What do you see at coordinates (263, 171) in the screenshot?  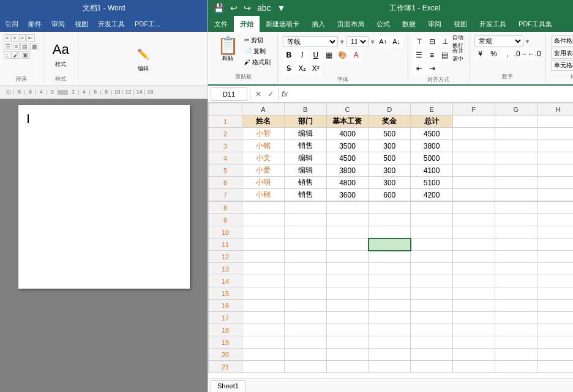 I see `cell-a5: 小爱` at bounding box center [263, 171].